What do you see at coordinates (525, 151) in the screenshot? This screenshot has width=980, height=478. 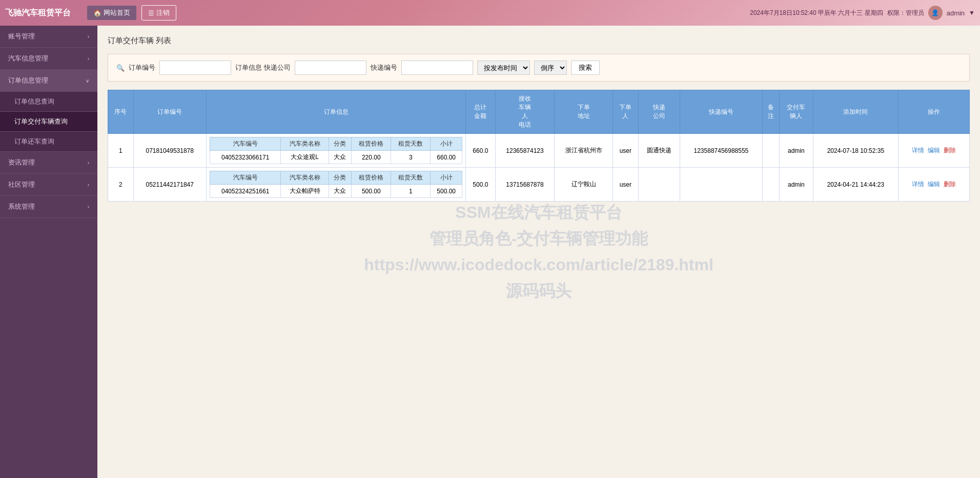 I see `cell-receiver-phone: 12365874123` at bounding box center [525, 151].